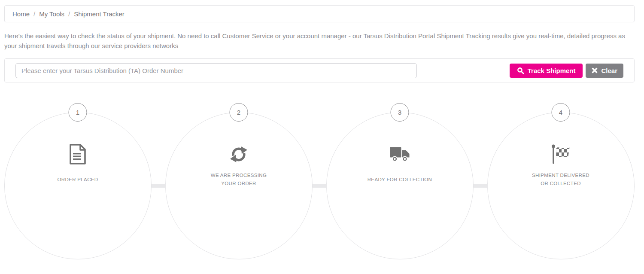 This screenshot has width=644, height=274. Describe the element at coordinates (561, 113) in the screenshot. I see `step-number-badge: 4` at that location.